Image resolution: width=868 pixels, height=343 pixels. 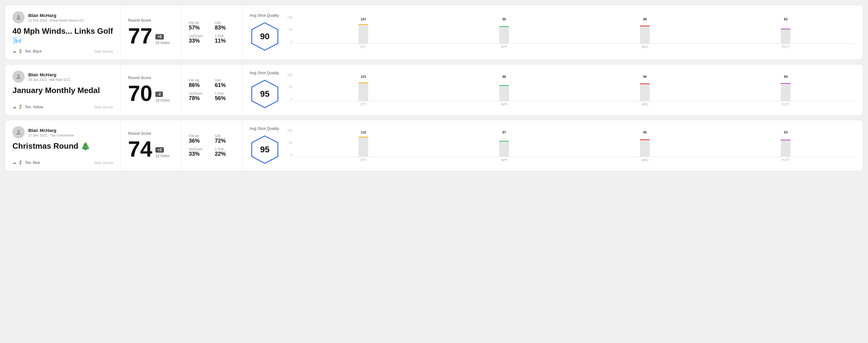 What do you see at coordinates (199, 98) in the screenshot?
I see `stat-value-2: 78%` at bounding box center [199, 98].